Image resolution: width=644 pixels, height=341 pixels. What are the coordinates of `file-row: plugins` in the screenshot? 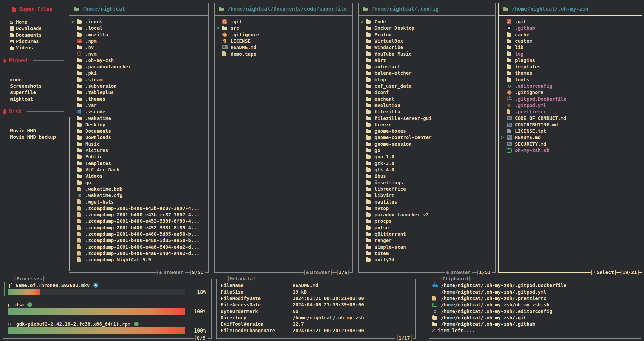 It's located at (570, 60).